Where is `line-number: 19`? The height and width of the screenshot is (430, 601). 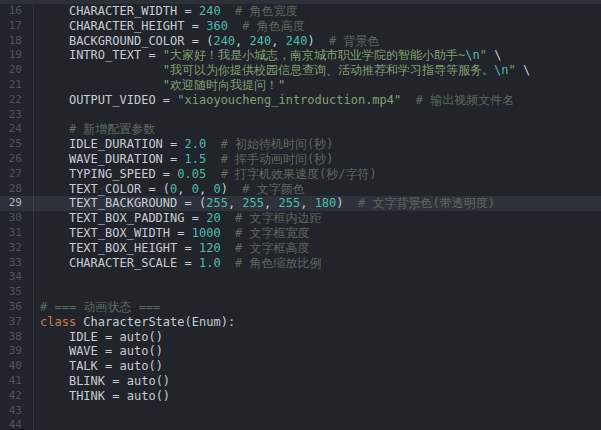
line-number: 19 is located at coordinates (17, 56).